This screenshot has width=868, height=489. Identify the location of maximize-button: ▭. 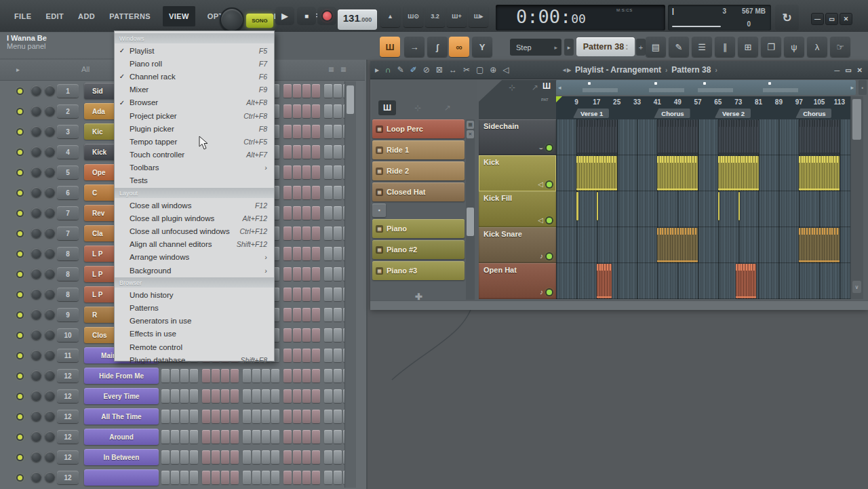
(831, 19).